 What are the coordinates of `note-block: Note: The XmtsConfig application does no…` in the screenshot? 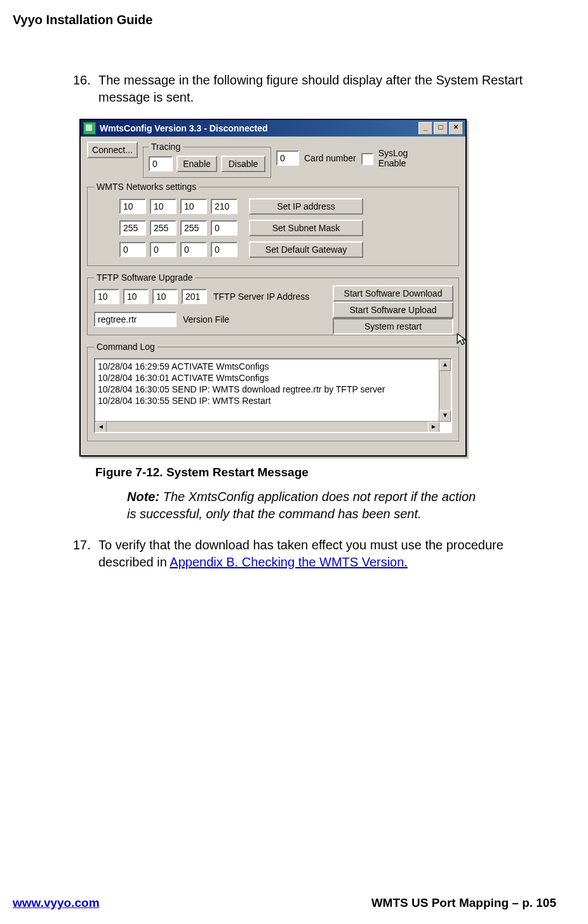 It's located at (304, 506).